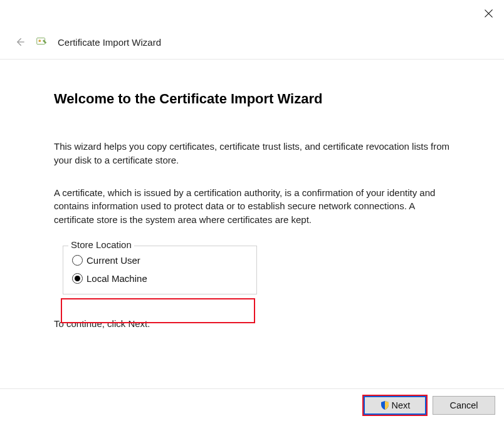  What do you see at coordinates (401, 405) in the screenshot?
I see `next-button-label: Next` at bounding box center [401, 405].